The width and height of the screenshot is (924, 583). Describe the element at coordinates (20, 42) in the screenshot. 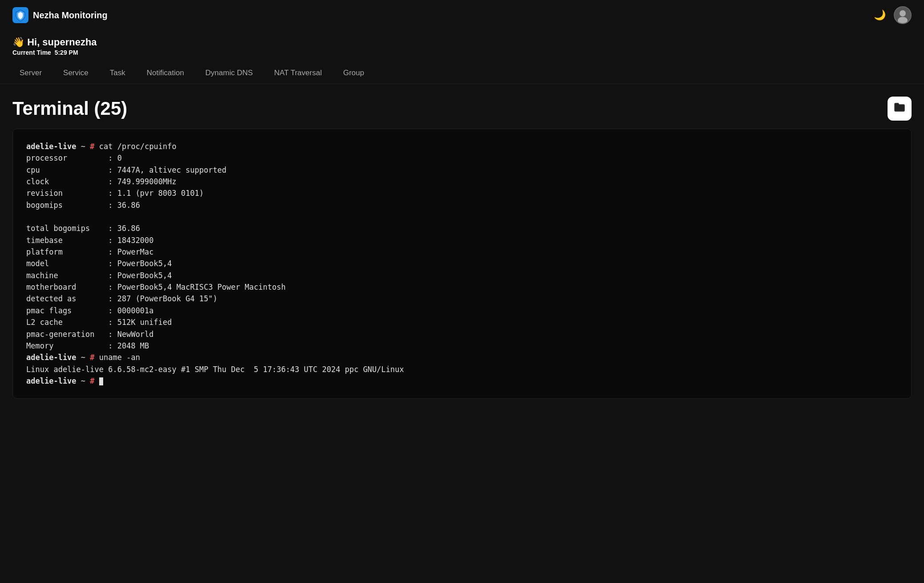

I see `greeting-emoji: 👋` at that location.